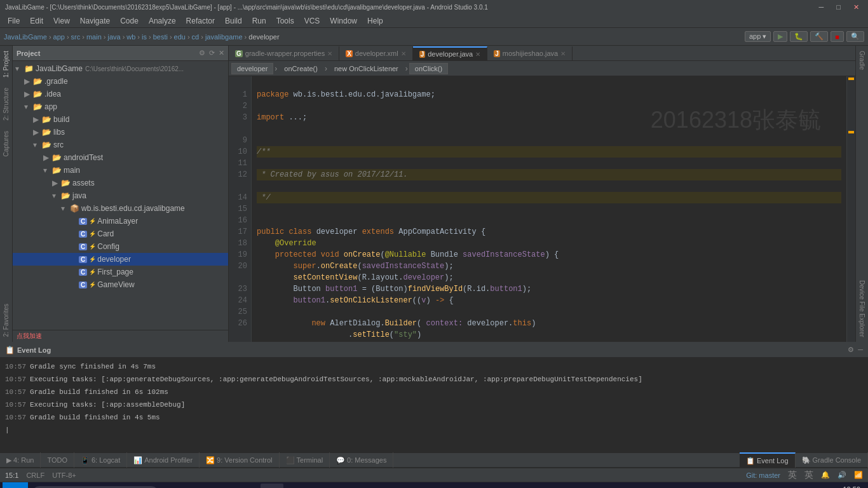 The width and height of the screenshot is (868, 488). I want to click on menu-edit: Edit, so click(37, 21).